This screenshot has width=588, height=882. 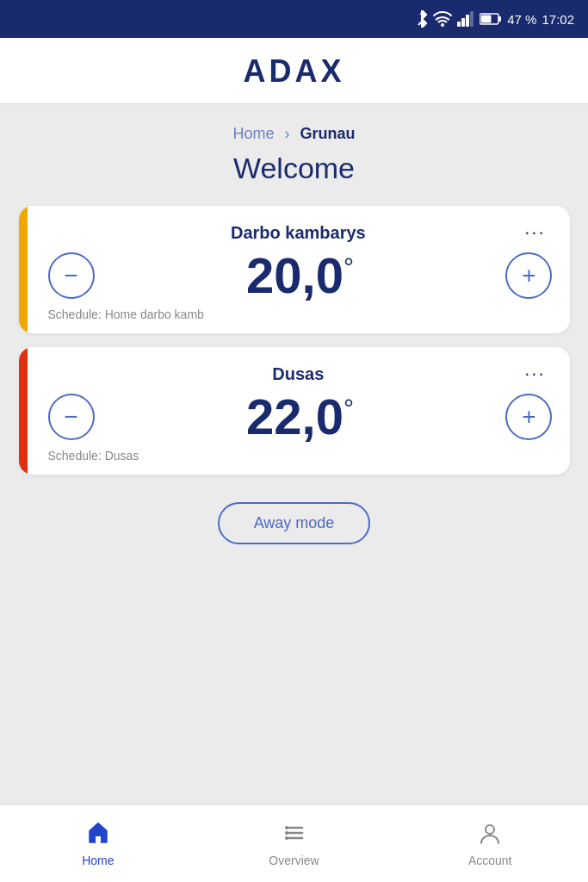 What do you see at coordinates (294, 134) in the screenshot?
I see `breadcrumb: Home › Grunau` at bounding box center [294, 134].